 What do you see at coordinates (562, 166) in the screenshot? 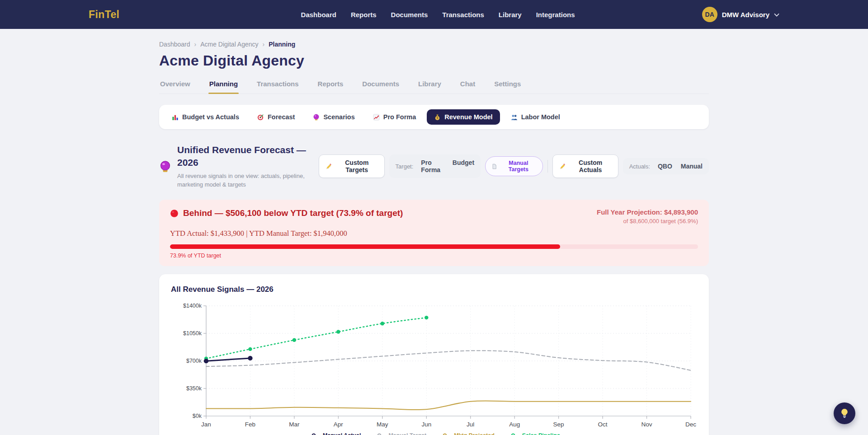
I see `pencil-icon` at bounding box center [562, 166].